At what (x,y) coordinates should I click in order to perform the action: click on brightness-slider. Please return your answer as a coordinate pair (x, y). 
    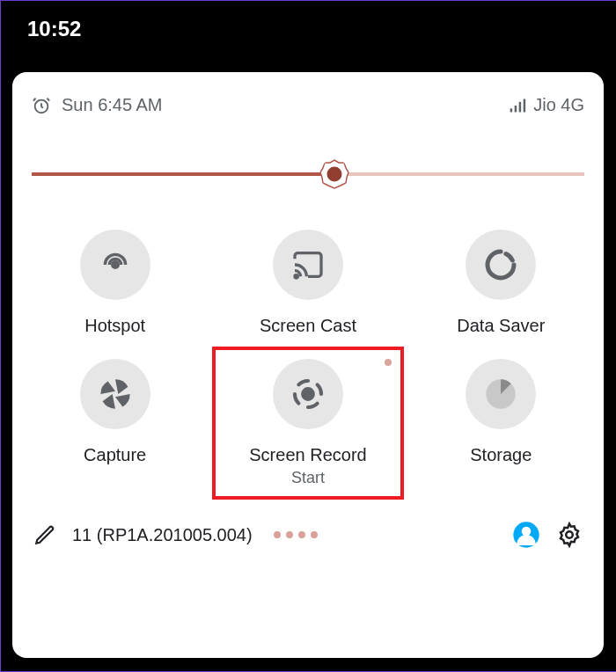
    Looking at the image, I should click on (308, 174).